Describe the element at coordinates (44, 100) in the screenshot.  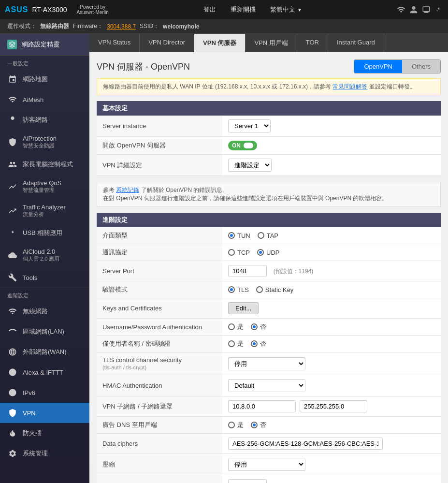
I see `sidebar-item-aimesh: AiMesh` at that location.